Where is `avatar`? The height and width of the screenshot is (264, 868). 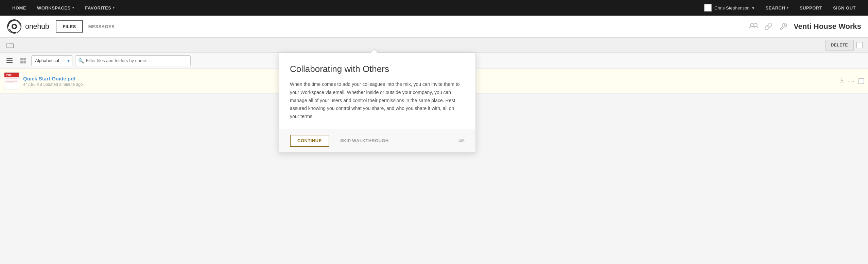
avatar is located at coordinates (708, 8).